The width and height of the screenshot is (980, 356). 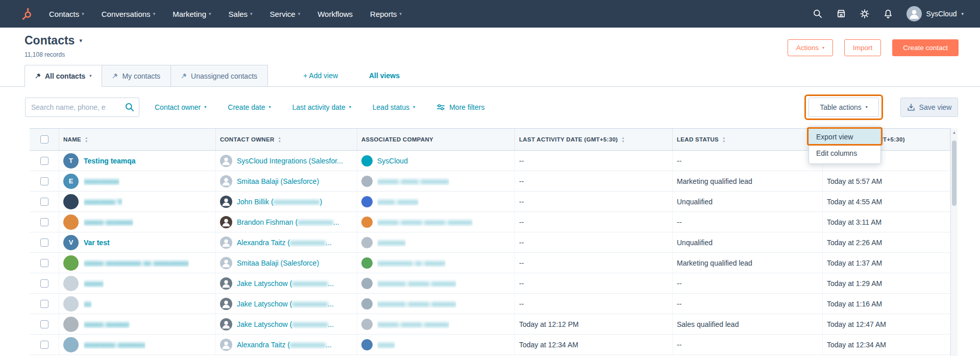 What do you see at coordinates (280, 202) in the screenshot?
I see `contact-owner-link: John Billik (xxxxxxxxxxxxx)` at bounding box center [280, 202].